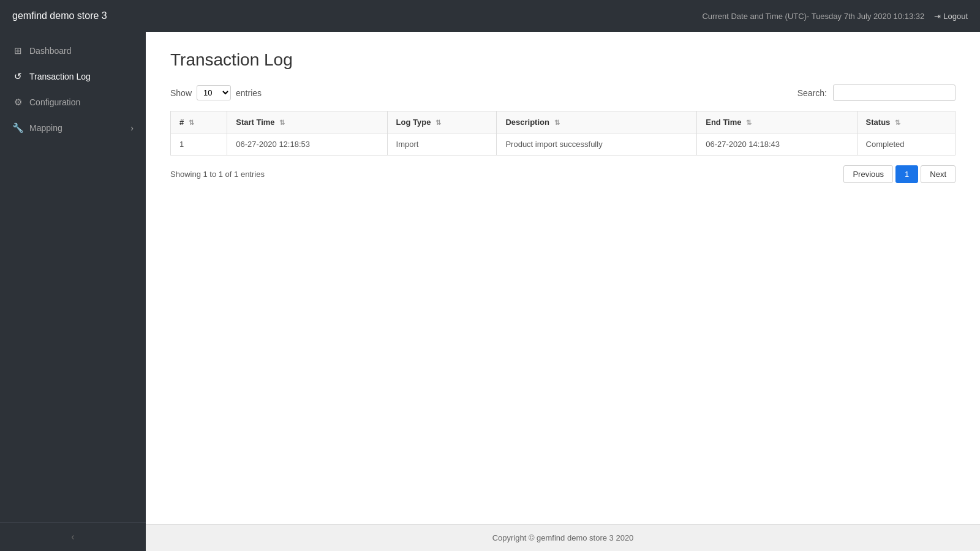 The image size is (980, 551). What do you see at coordinates (18, 77) in the screenshot?
I see `transaction-log-icon: ↺` at bounding box center [18, 77].